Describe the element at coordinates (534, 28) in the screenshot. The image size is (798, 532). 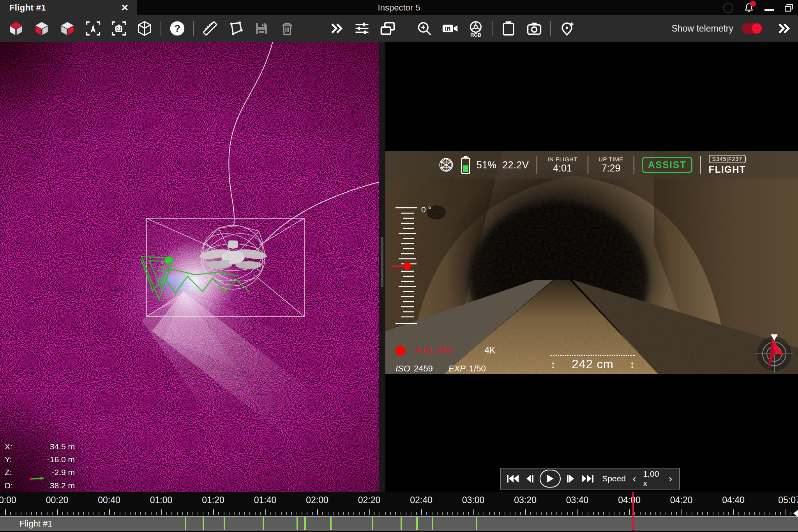
I see `screenshot-camera-icon` at that location.